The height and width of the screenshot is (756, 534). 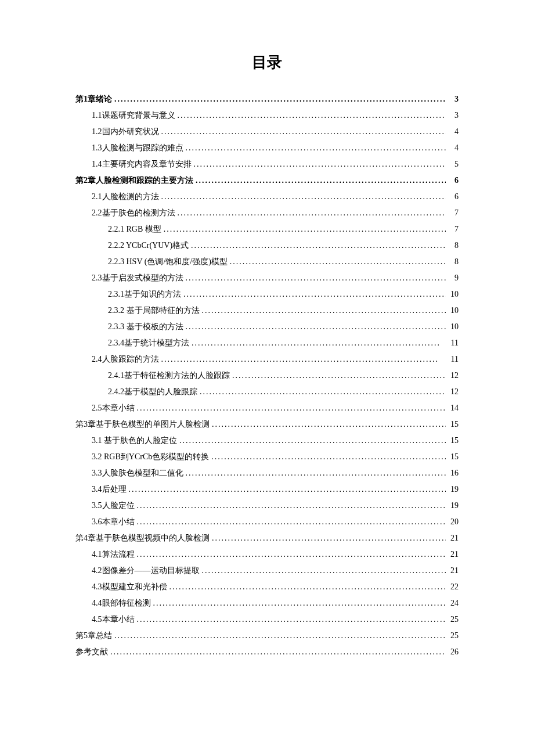 What do you see at coordinates (275, 132) in the screenshot?
I see `toc-entry: 1.2国内外研究状况4` at bounding box center [275, 132].